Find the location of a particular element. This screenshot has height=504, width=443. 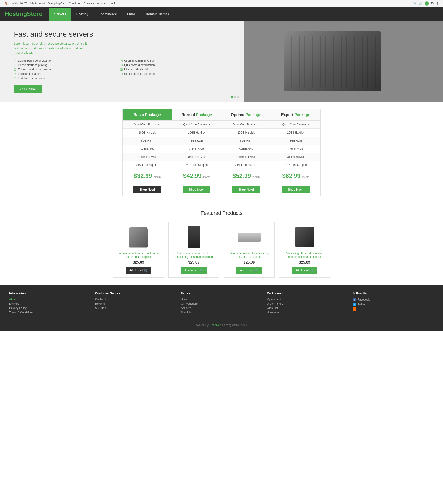

twitter-icon: t is located at coordinates (354, 304).